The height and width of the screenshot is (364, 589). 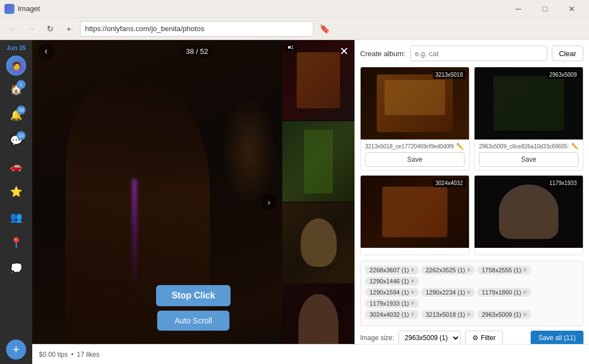 What do you see at coordinates (460, 147) in the screenshot?
I see `edit-icon-1: ✏️` at bounding box center [460, 147].